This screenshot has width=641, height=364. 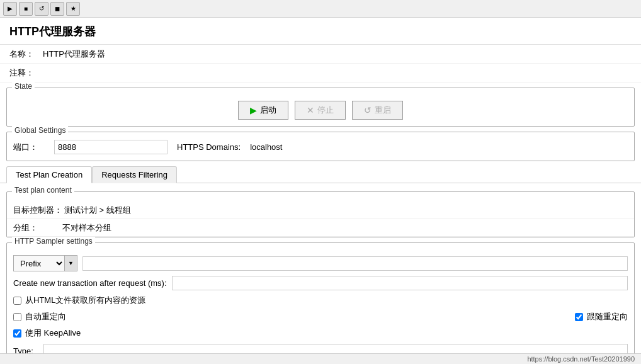 I want to click on checkbox2-wrap: 自动重定向, so click(x=166, y=317).